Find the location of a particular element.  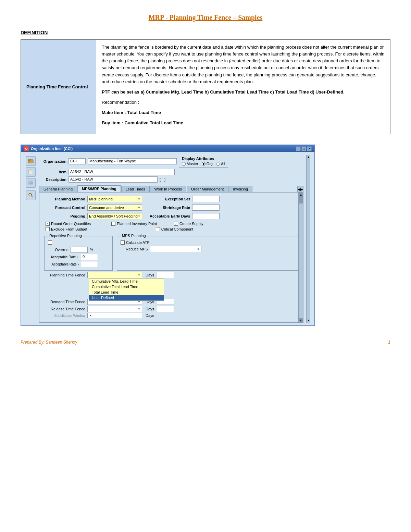

close-btn: ✕ is located at coordinates (309, 149).